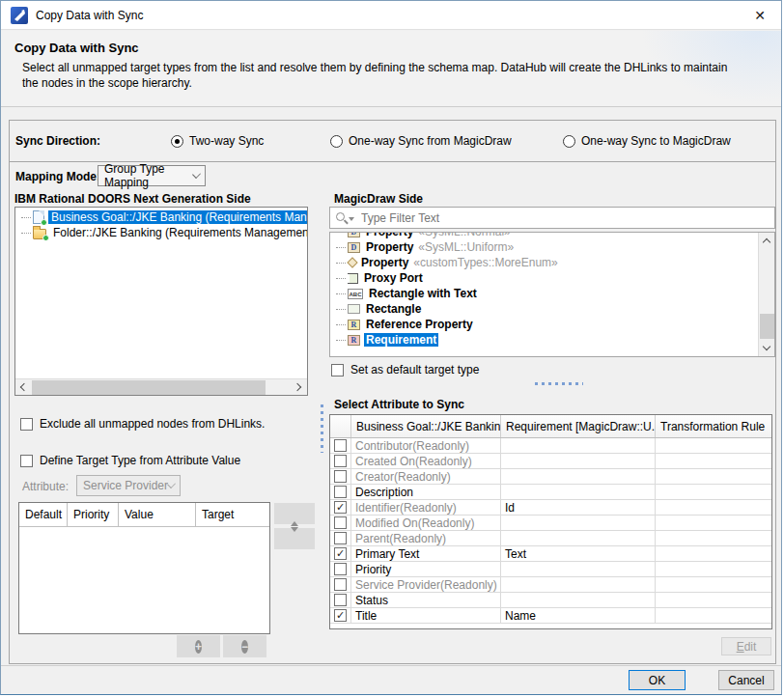 The height and width of the screenshot is (697, 784). Describe the element at coordinates (152, 176) in the screenshot. I see `mapping-mode-select: Group Type Mapping` at that location.